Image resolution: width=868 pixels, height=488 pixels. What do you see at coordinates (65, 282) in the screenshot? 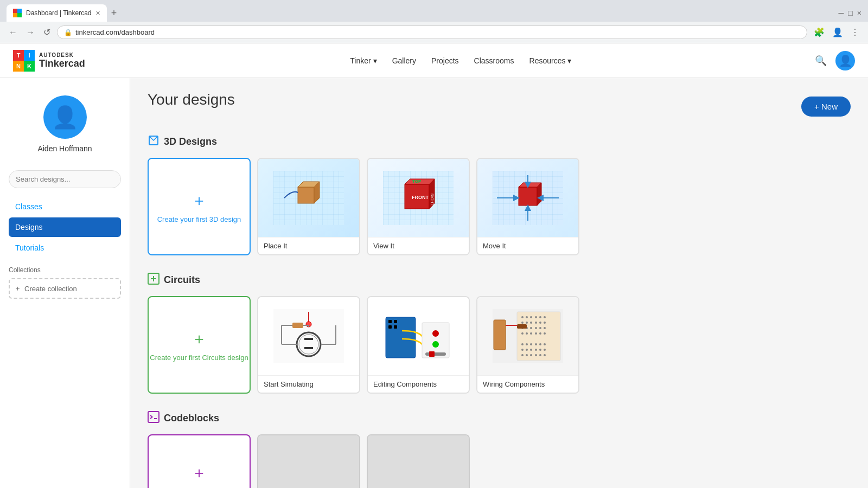
I see `collections-section: Collections ＋ Create collection` at bounding box center [65, 282].